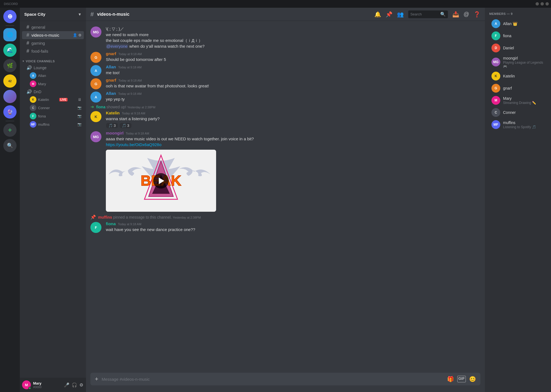 This screenshot has width=551, height=392. What do you see at coordinates (38, 27) in the screenshot?
I see `channel-name-general: general` at bounding box center [38, 27].